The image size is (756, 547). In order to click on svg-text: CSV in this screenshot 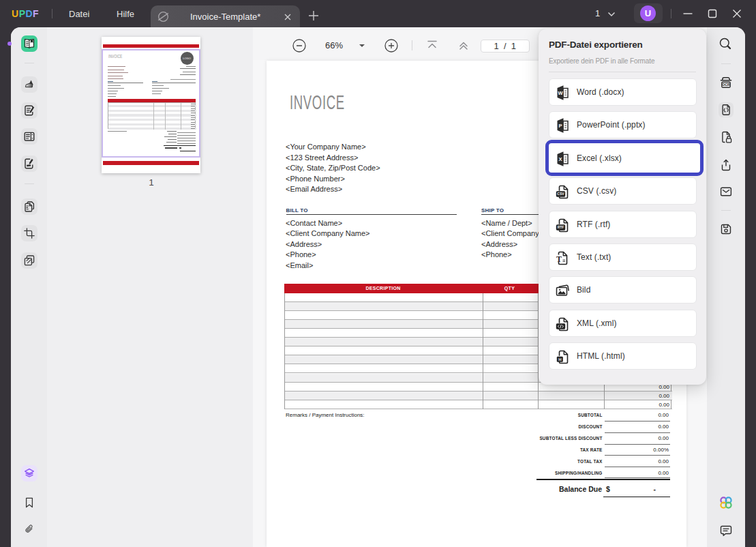, I will do `click(560, 194)`.